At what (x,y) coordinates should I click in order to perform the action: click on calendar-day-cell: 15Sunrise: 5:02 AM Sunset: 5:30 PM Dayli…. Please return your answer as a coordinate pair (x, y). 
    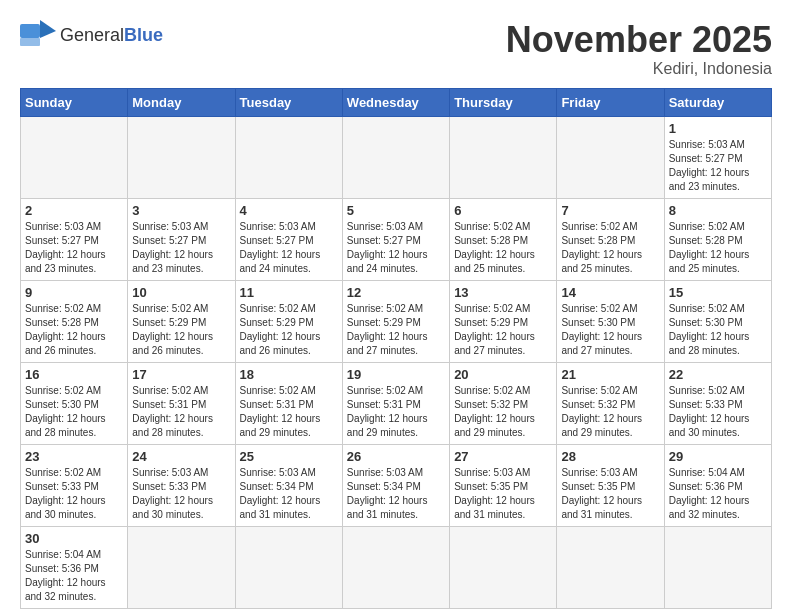
    Looking at the image, I should click on (718, 321).